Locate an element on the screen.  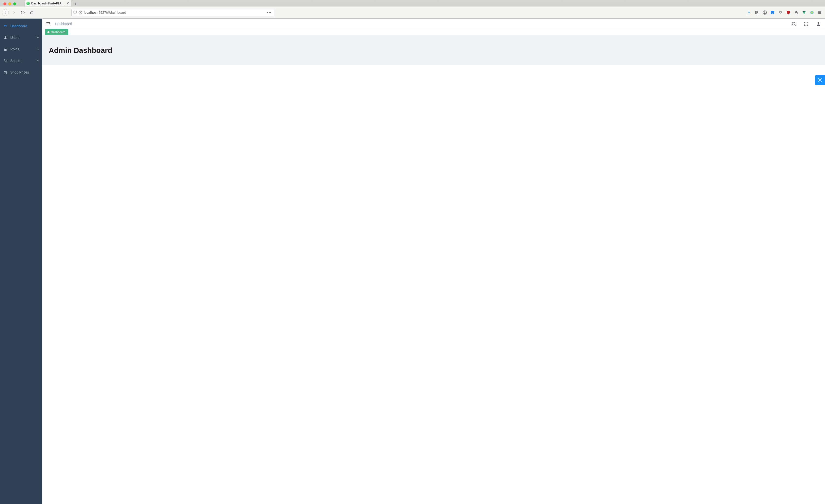
url-path: :9527/#/dashboard is located at coordinates (112, 13).